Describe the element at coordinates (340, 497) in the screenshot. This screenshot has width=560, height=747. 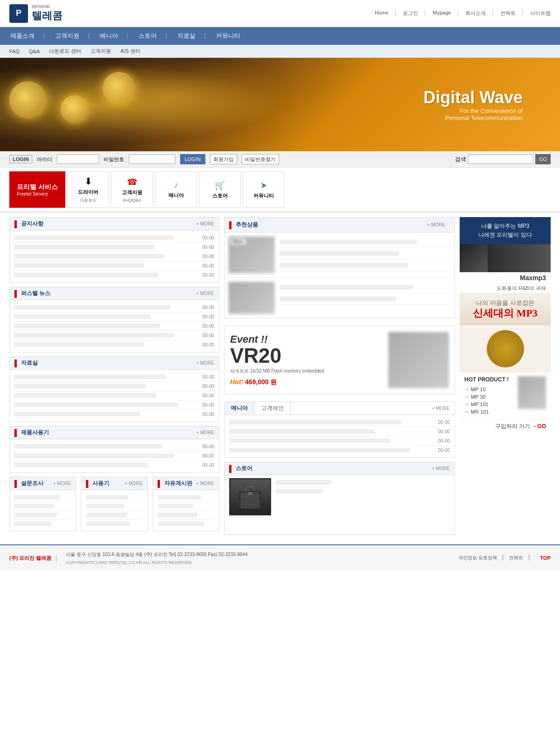
I see `store-content` at that location.